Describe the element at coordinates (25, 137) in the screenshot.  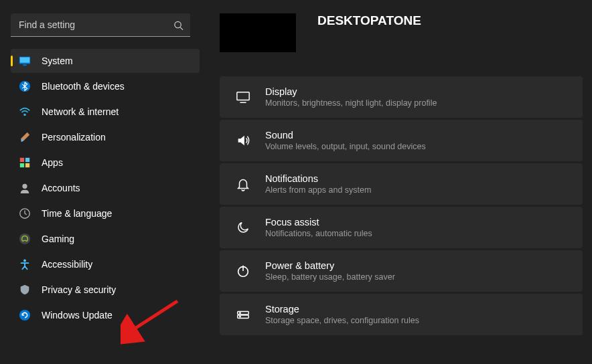
I see `paintbrush-icon` at that location.